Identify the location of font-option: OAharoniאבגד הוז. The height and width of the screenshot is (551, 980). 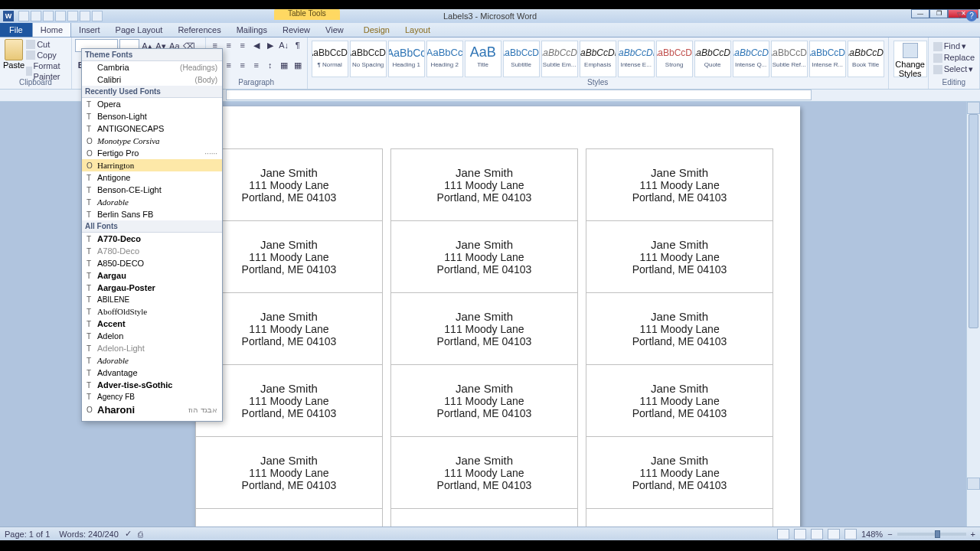
(152, 410).